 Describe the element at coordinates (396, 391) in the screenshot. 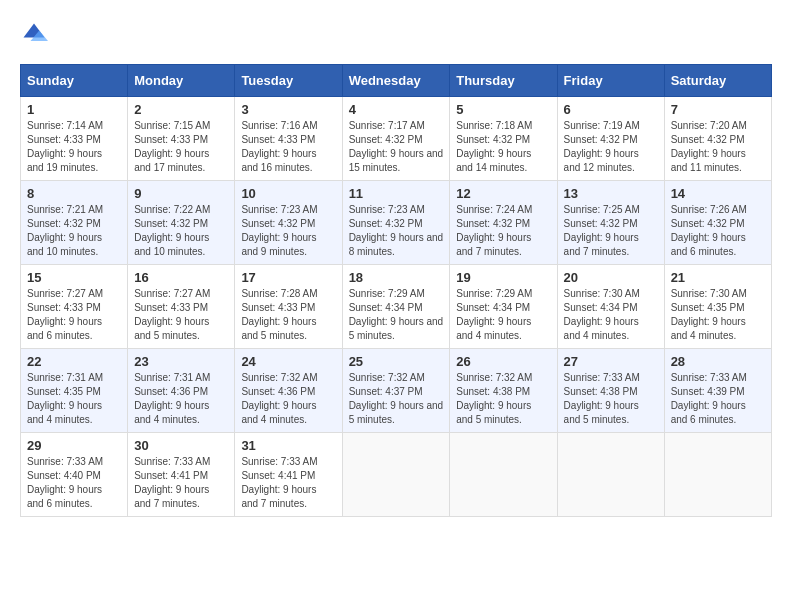

I see `calendar-cell: 25Sunrise: 7:32 AMSunset: 4:37 PMDayligh…` at that location.